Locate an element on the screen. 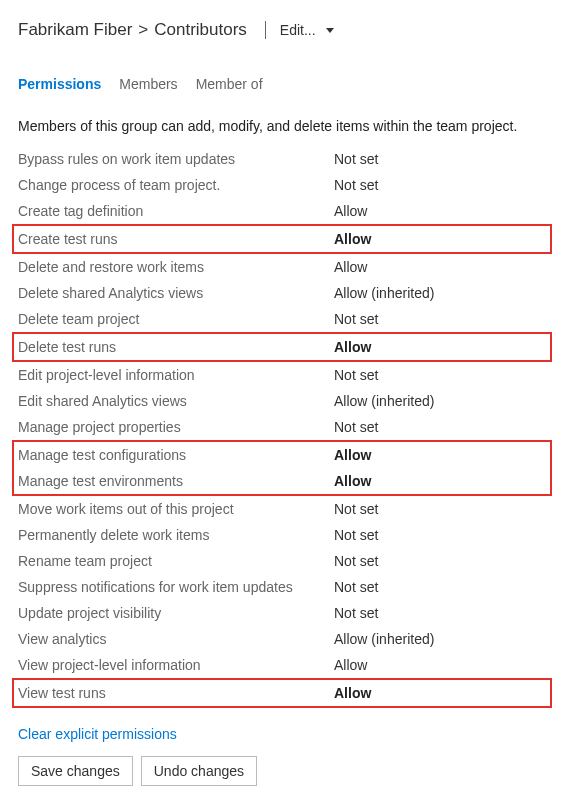  permission-label: Manage test environments is located at coordinates (176, 481).